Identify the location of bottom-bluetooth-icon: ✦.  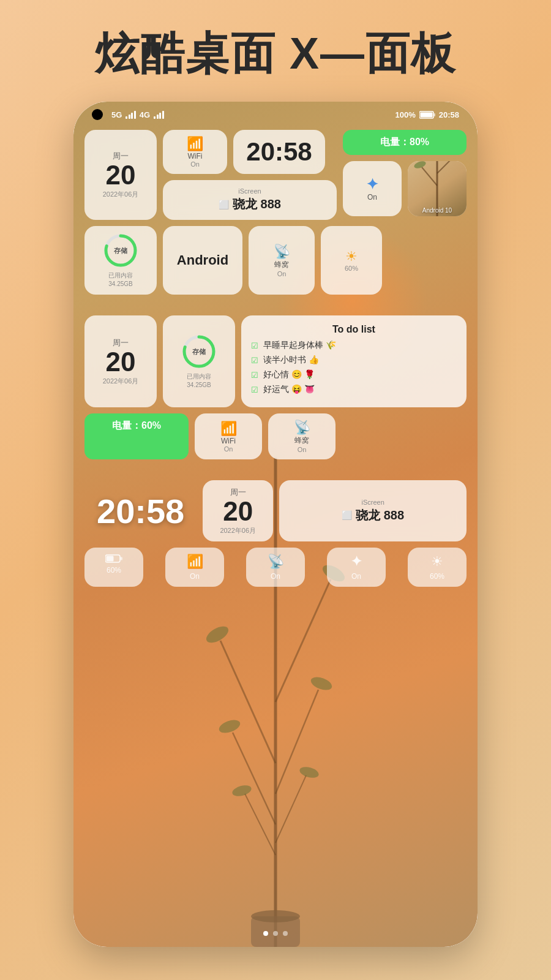
(356, 562).